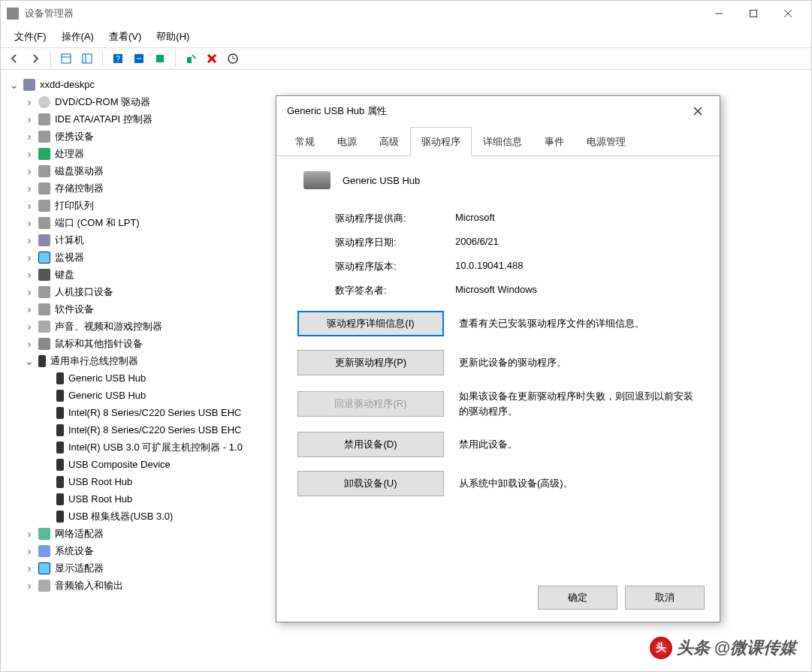 The width and height of the screenshot is (812, 672). What do you see at coordinates (87, 59) in the screenshot?
I see `properties-button` at bounding box center [87, 59].